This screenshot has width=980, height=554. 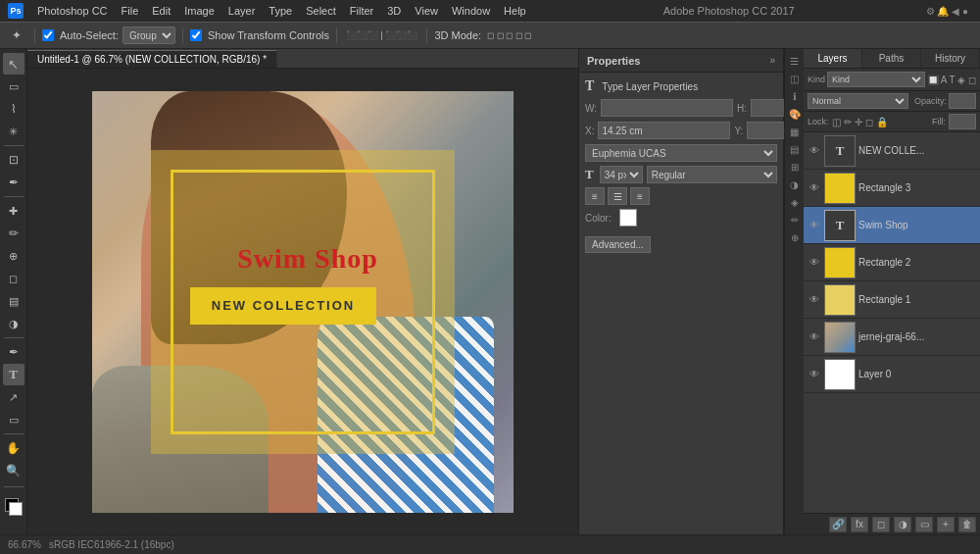 I want to click on color-swatch, so click(x=628, y=218).